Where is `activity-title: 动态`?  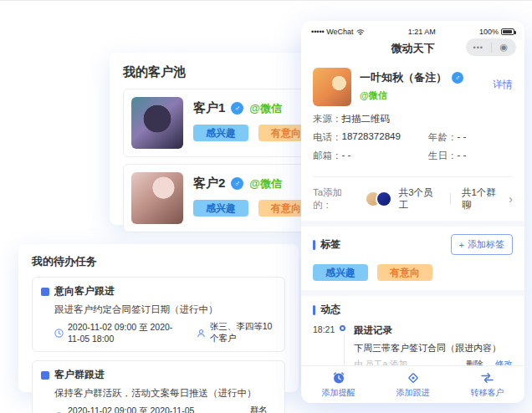
activity-title: 动态 is located at coordinates (330, 309).